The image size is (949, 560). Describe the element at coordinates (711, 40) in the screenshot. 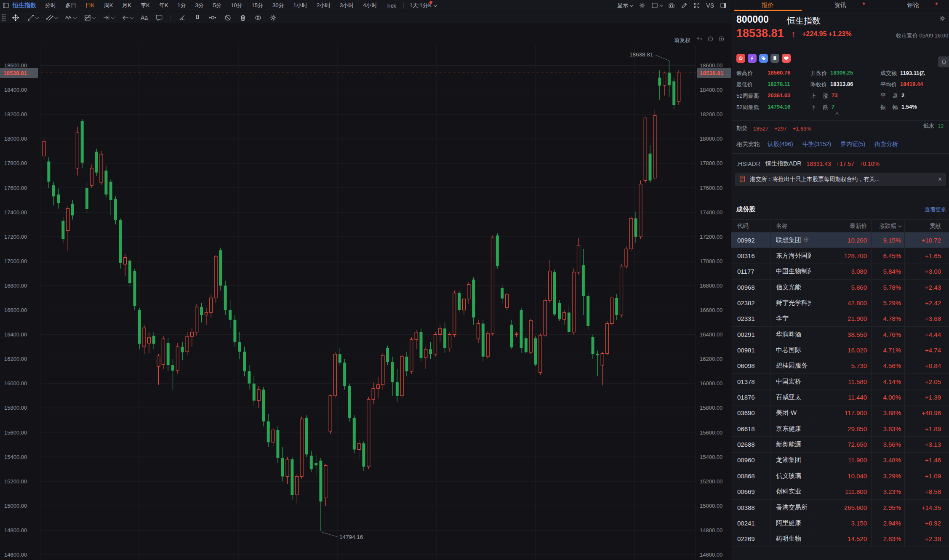

I see `zoom-out-icon` at that location.